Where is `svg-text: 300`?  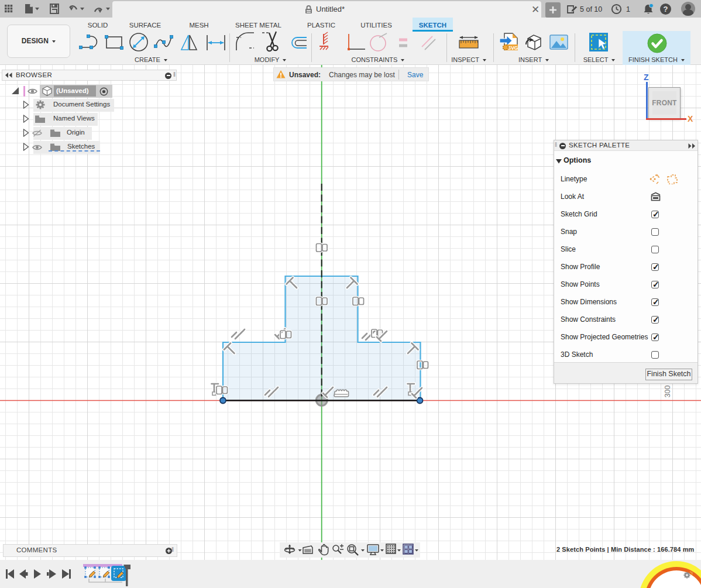
svg-text: 300 is located at coordinates (668, 392).